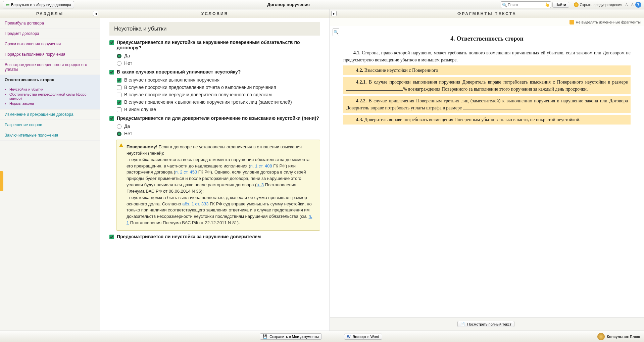 The image size is (644, 342). Describe the element at coordinates (218, 126) in the screenshot. I see `q3-yes: Да` at that location.